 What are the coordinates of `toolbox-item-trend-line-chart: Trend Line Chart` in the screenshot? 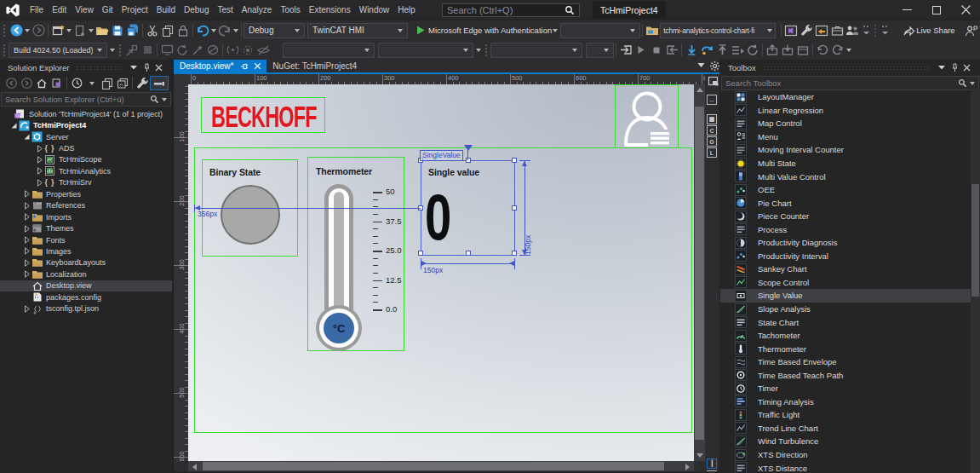 It's located at (850, 429).